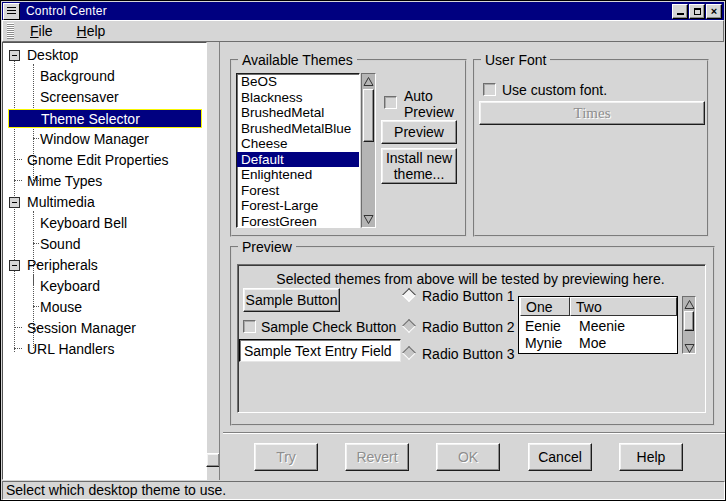  Describe the element at coordinates (390, 102) in the screenshot. I see `auto-preview-checkbox` at that location.